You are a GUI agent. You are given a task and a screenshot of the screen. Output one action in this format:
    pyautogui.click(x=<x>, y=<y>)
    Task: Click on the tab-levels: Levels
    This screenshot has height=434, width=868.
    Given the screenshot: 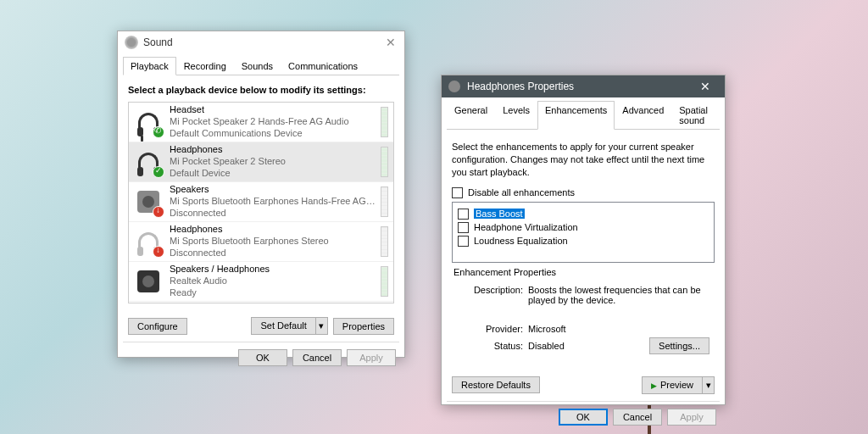 What is the action you would take?
    pyautogui.click(x=516, y=115)
    